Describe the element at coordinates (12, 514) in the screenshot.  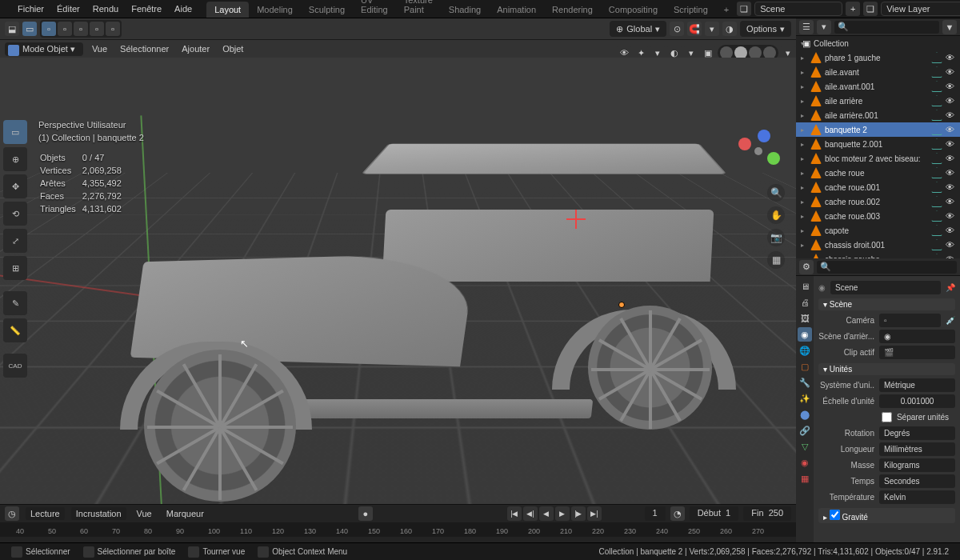
I see `timeline-type-icon: ◷` at that location.